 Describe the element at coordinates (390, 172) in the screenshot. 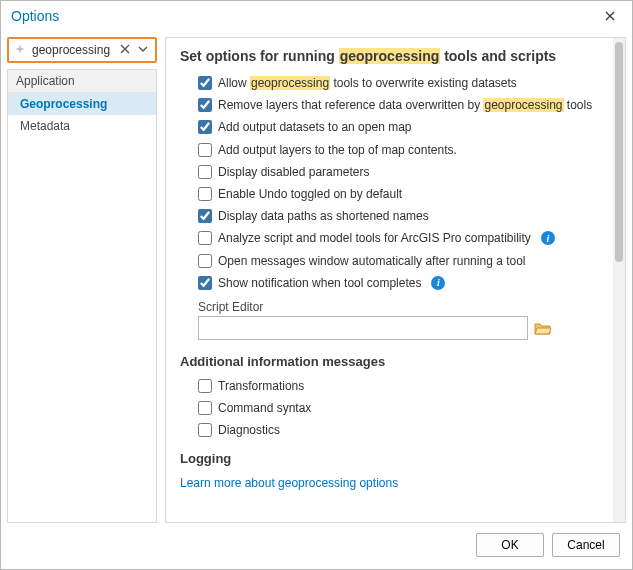

I see `option-row: Display disabled parameters` at that location.